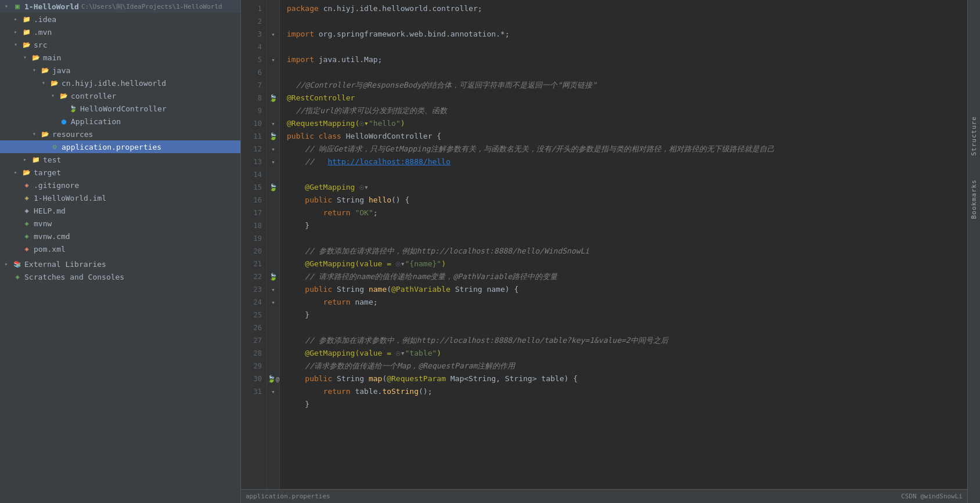 This screenshot has width=980, height=503. I want to click on sidebar-item-gitignore: .gitignore, so click(120, 185).